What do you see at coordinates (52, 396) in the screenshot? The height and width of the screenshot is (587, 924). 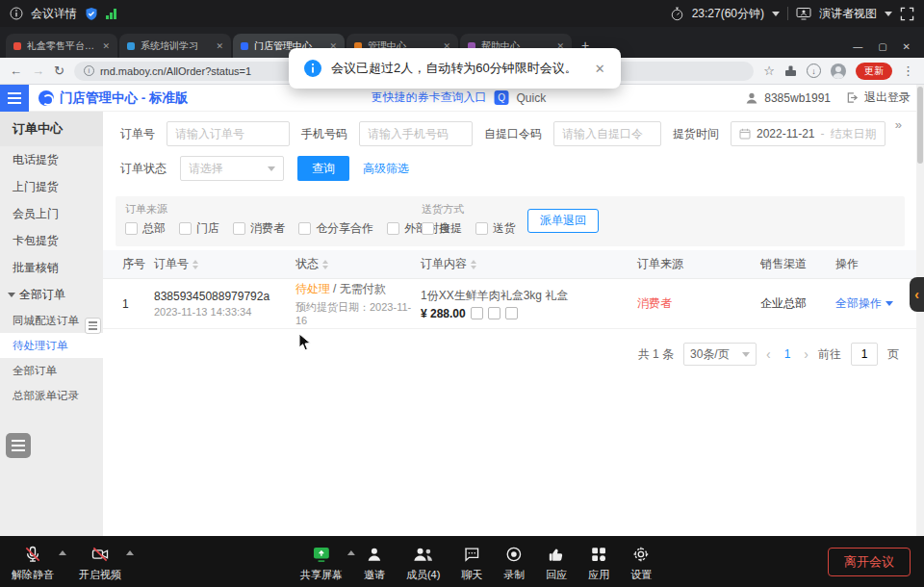 I see `sidebar-subitem-hq-dispatch: 总部派单记录` at bounding box center [52, 396].